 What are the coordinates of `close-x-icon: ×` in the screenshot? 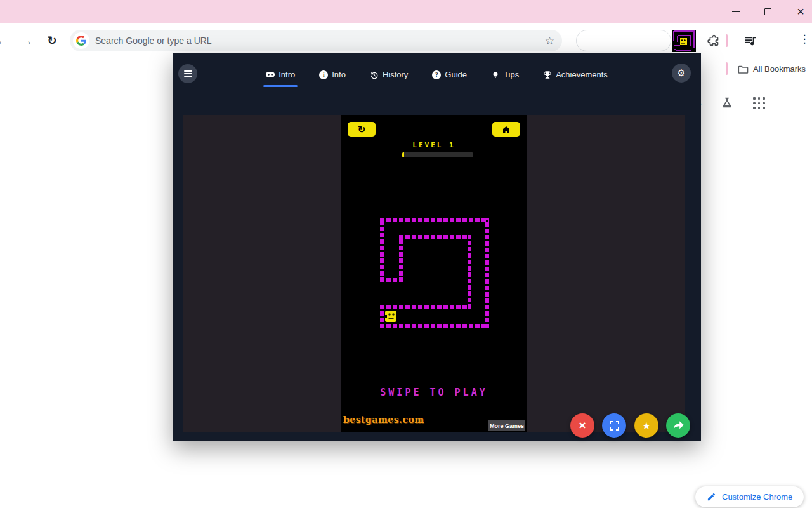 It's located at (582, 425).